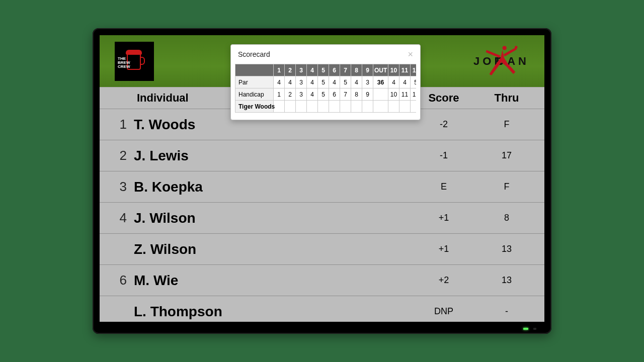  I want to click on handicap-cell: 5, so click(324, 95).